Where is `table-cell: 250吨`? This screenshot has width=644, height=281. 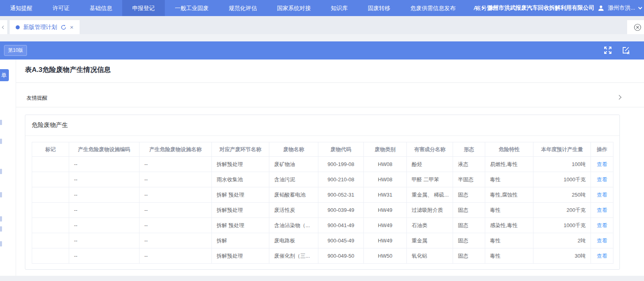
table-cell: 250吨 is located at coordinates (562, 195).